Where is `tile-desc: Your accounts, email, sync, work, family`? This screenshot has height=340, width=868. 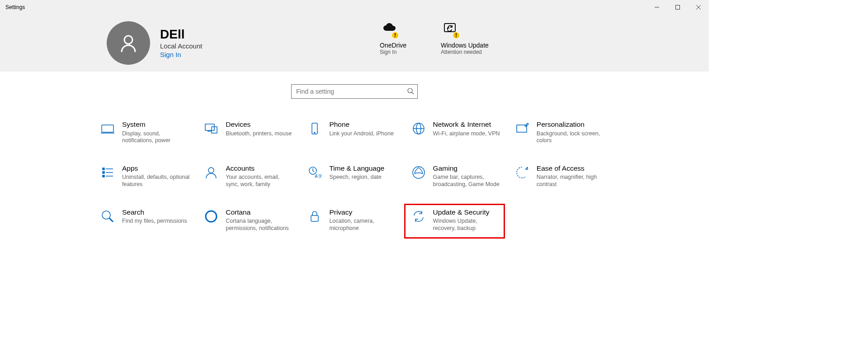
tile-desc: Your accounts, email, sync, work, family is located at coordinates (259, 181).